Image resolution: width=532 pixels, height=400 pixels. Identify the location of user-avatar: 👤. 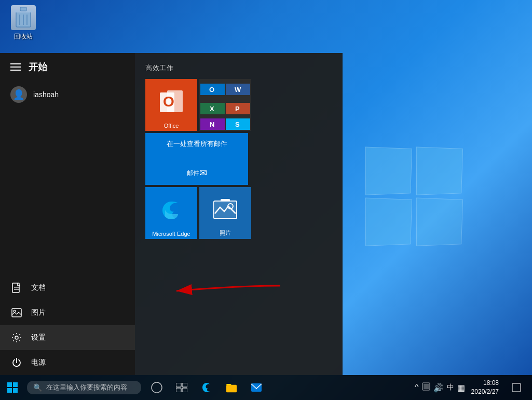
(19, 95).